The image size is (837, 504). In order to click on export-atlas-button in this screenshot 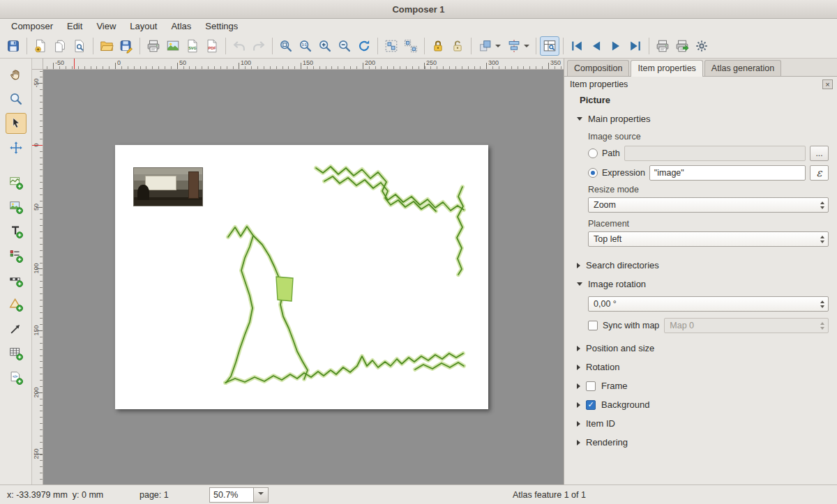, I will do `click(682, 46)`.